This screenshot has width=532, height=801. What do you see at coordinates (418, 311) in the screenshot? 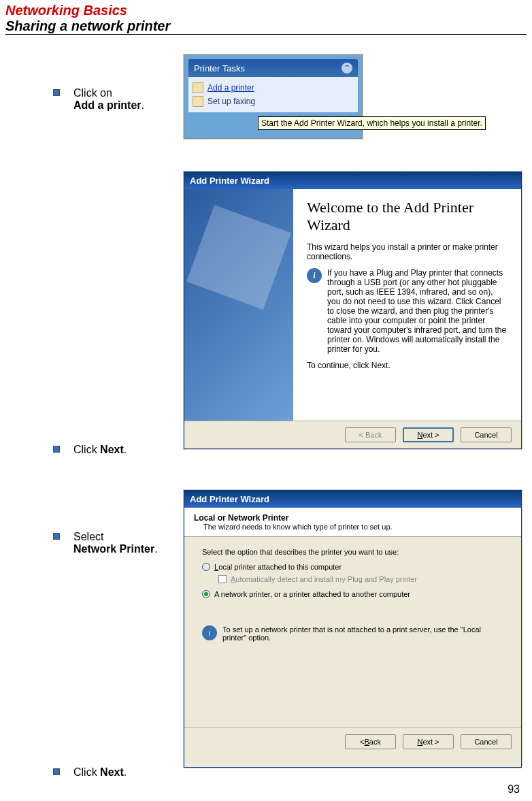
I see `wizard-info-text: If you have a Plug and Play printer that…` at bounding box center [418, 311].